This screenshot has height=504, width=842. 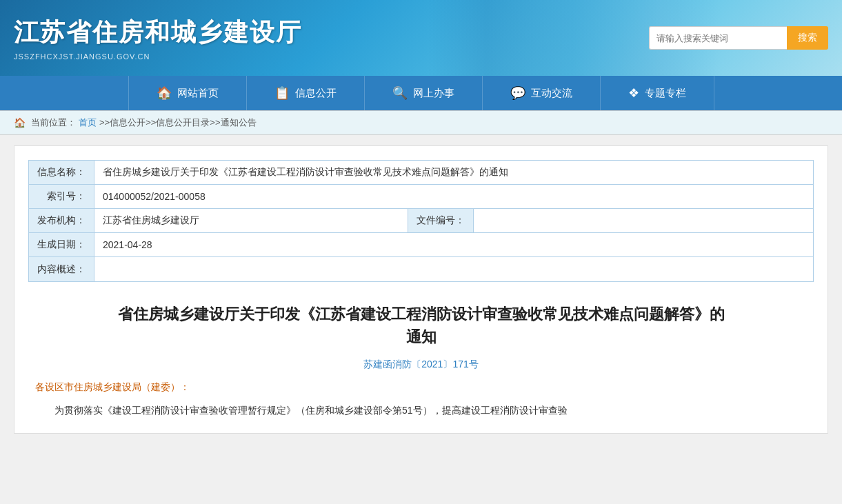 I want to click on value-info-name: 省住房城乡建设厅关于印发《江苏省建设工程消防设计审查验收常见技术难点问题解答》的…, so click(x=454, y=172).